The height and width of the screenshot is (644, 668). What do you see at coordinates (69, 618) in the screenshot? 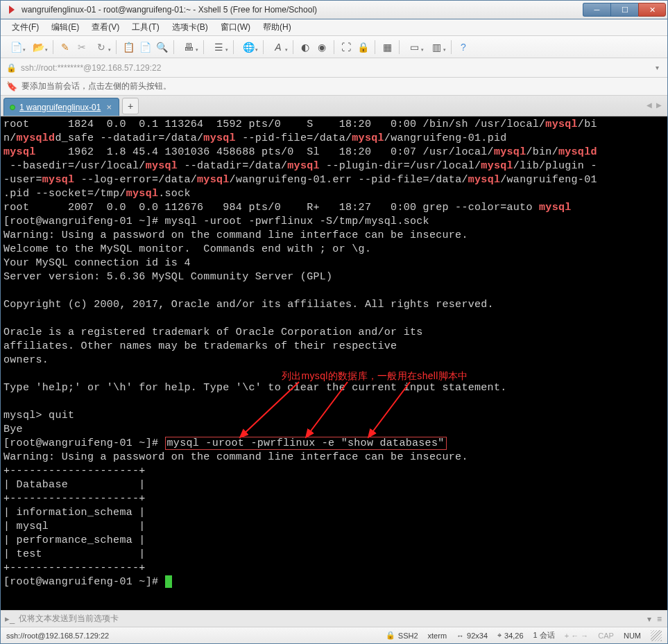
I see `input-hint-text: 仅将文本发送到当前选项卡` at bounding box center [69, 618].